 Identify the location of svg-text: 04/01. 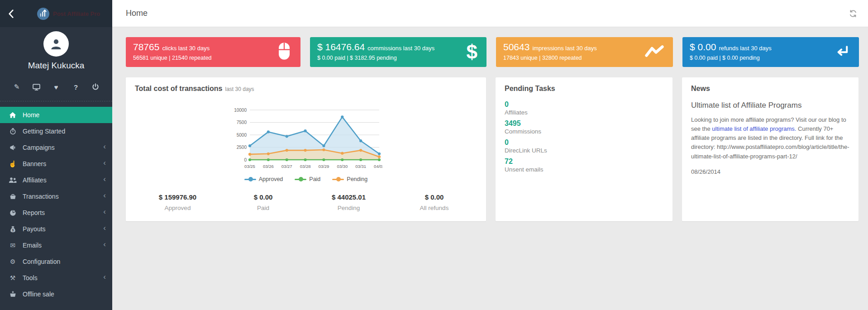
(378, 167).